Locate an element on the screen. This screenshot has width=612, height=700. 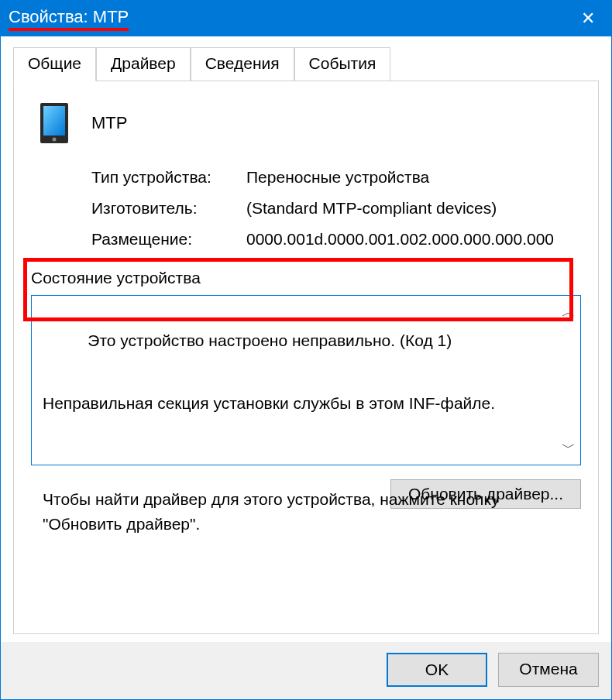
scroll-down-icon: ﹀ is located at coordinates (569, 448).